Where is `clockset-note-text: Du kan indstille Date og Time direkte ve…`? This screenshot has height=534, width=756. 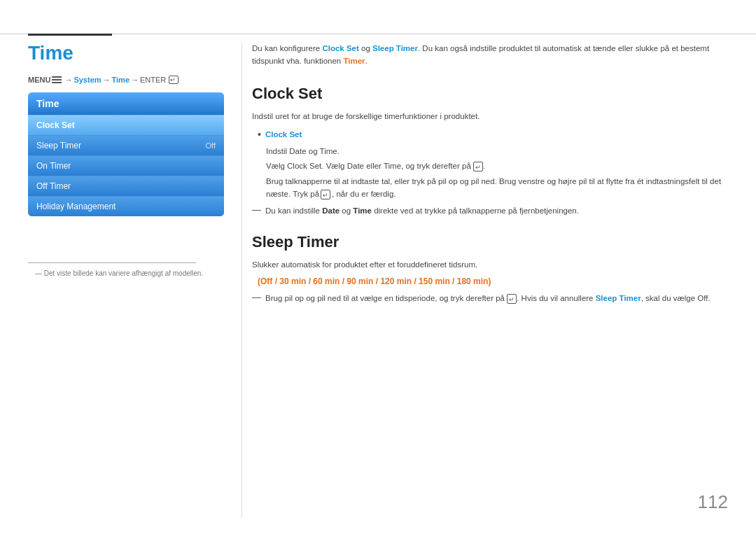
clockset-note-text: Du kan indstille Date og Time direkte ve… is located at coordinates (422, 211).